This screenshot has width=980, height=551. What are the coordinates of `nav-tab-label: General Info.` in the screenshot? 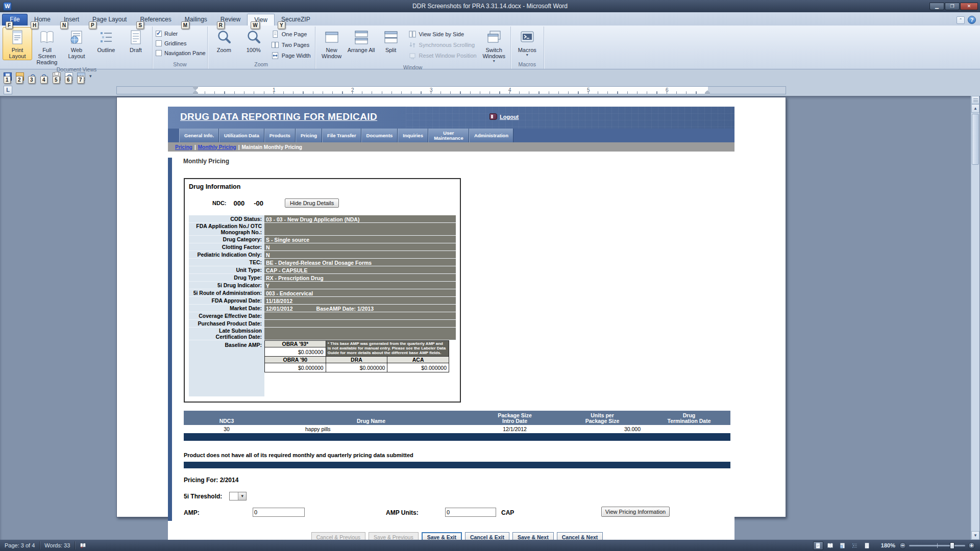 It's located at (199, 136).